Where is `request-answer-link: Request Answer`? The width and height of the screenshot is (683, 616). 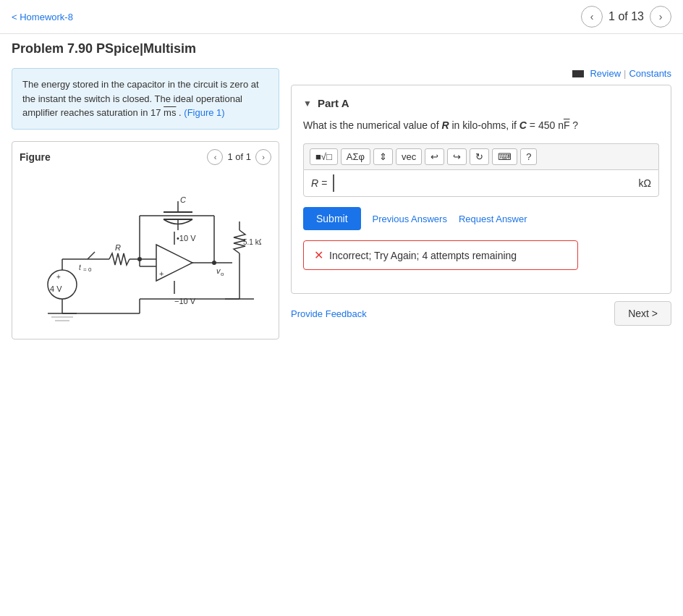 request-answer-link: Request Answer is located at coordinates (493, 219).